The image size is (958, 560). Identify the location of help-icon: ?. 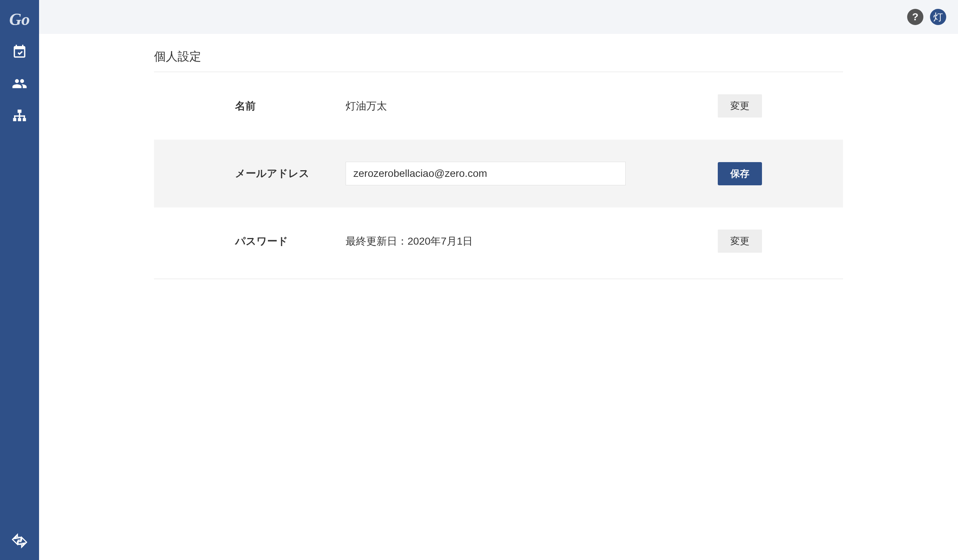
(915, 17).